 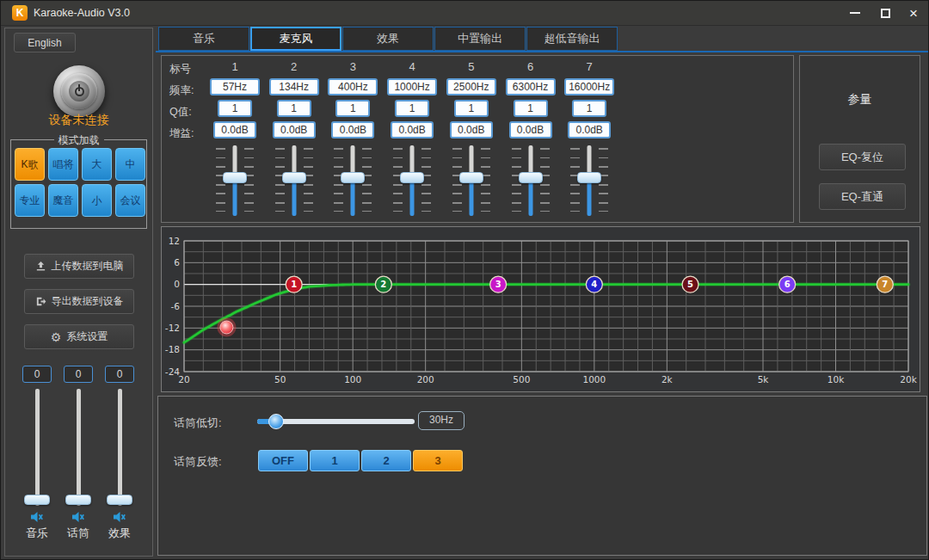 What do you see at coordinates (29, 200) in the screenshot?
I see `mode-button-5: 专业` at bounding box center [29, 200].